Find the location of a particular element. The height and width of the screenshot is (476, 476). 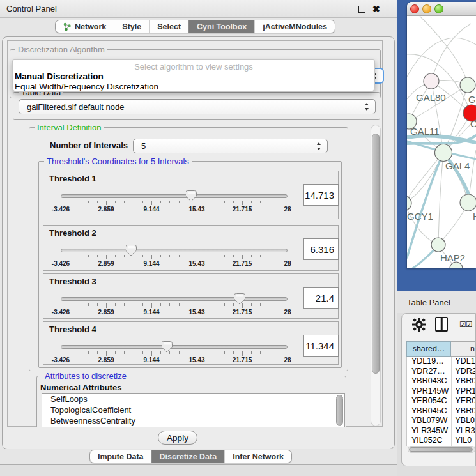

slider-tick-label: -3.426 is located at coordinates (61, 312).